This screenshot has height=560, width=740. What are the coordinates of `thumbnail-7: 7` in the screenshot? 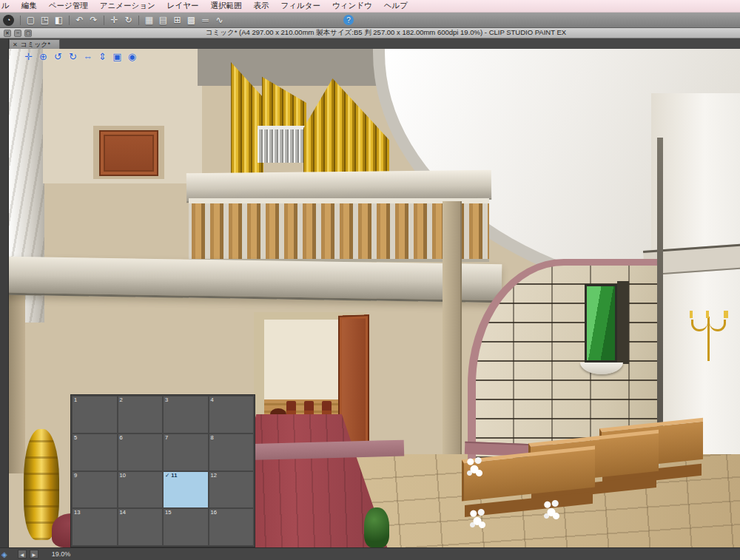 It's located at (186, 453).